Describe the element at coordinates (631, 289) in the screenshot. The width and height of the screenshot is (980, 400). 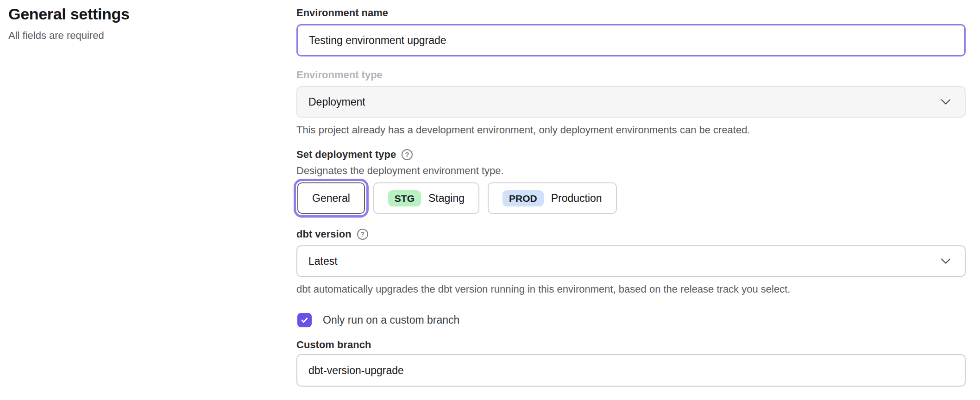
I see `dbt-version-helper: dbt automatically upgrades the dbt versi…` at that location.